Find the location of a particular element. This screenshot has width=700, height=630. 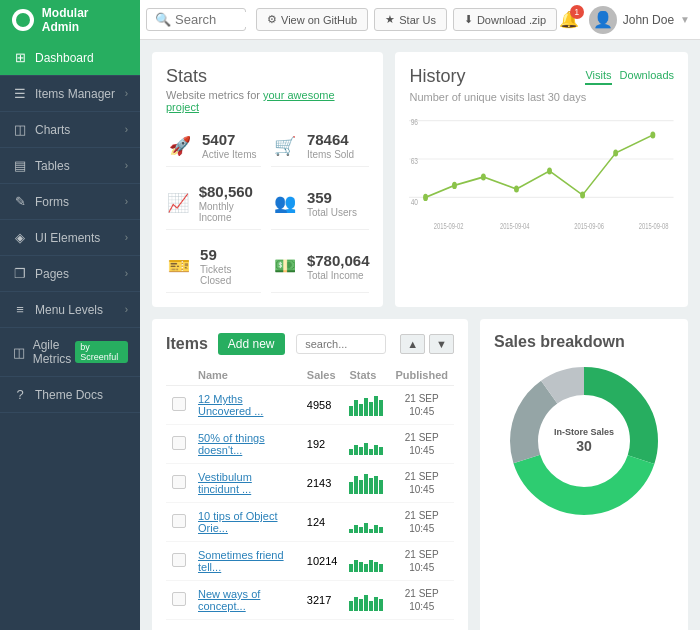

brand-name: Modular Admin is located at coordinates (85, 20).